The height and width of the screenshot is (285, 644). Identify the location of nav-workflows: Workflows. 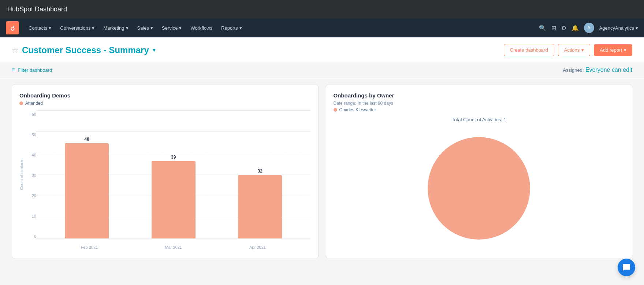
(201, 28).